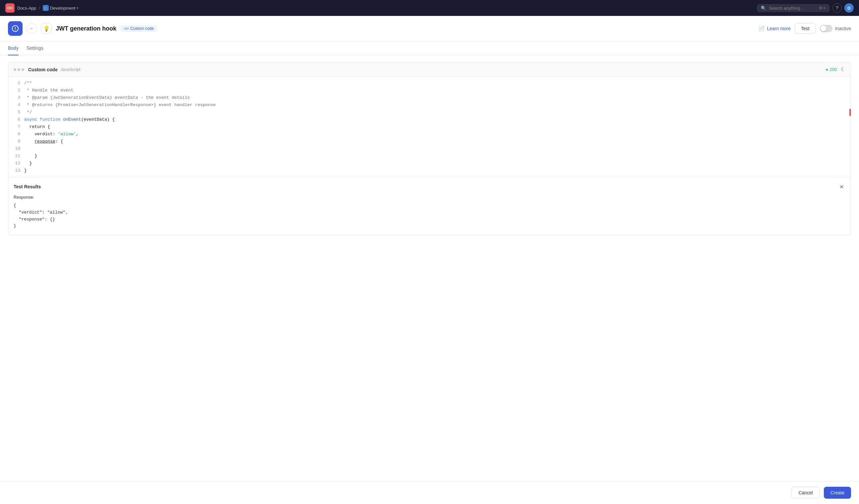  Describe the element at coordinates (10, 8) in the screenshot. I see `app-logo: DO` at that location.